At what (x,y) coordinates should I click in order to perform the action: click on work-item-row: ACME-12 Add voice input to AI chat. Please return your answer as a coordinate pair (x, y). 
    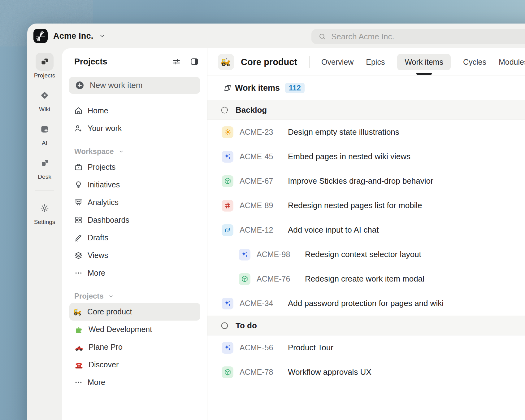
    Looking at the image, I should click on (366, 230).